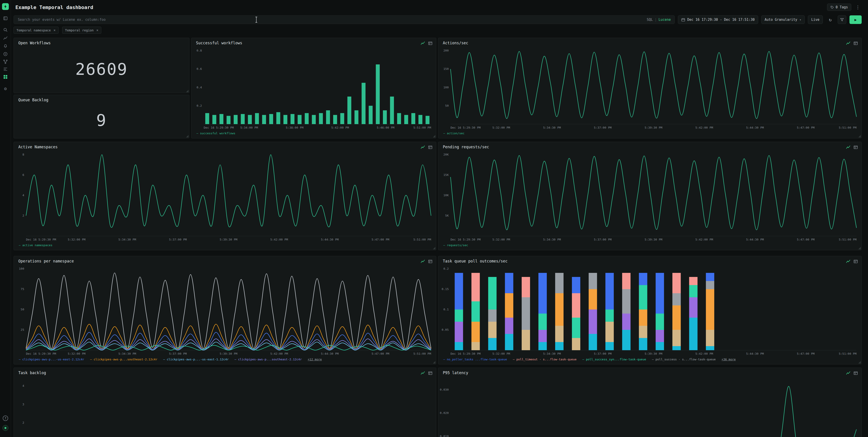  What do you see at coordinates (36, 245) in the screenshot?
I see `legend-item: — active namespaces` at bounding box center [36, 245].